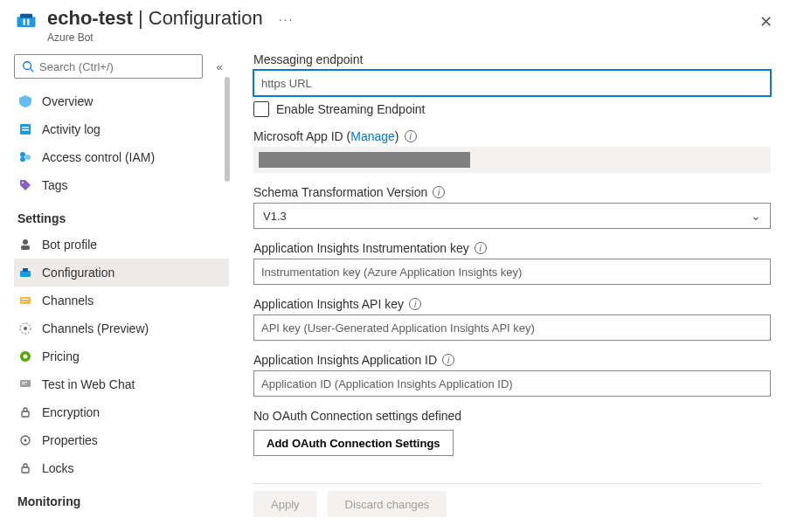 Image resolution: width=790 pixels, height=532 pixels. What do you see at coordinates (512, 416) in the screenshot?
I see `oauth-empty-message: No OAuth Connection settings defined` at bounding box center [512, 416].